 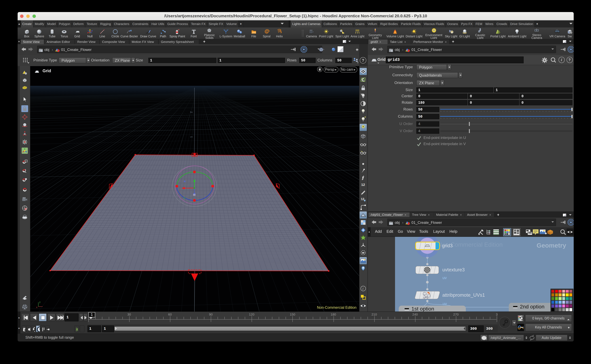 I want to click on svg-text: y, so click(x=40, y=302).